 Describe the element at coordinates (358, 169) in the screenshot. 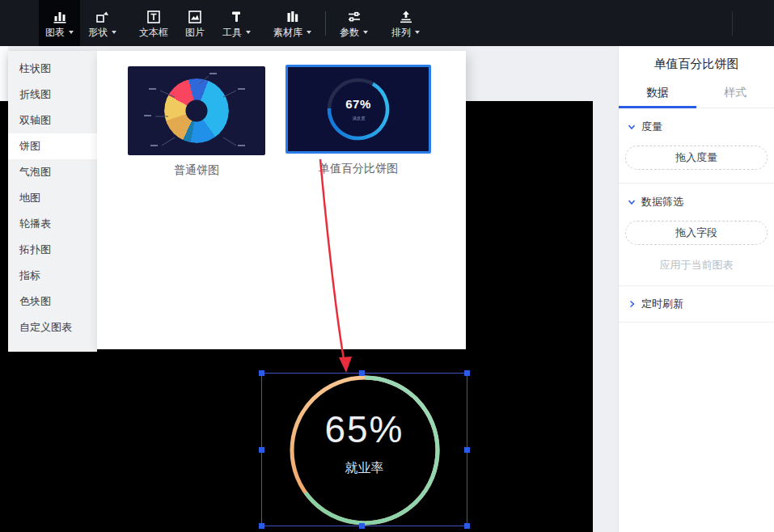

I see `option-label: 单值百分比饼图` at that location.